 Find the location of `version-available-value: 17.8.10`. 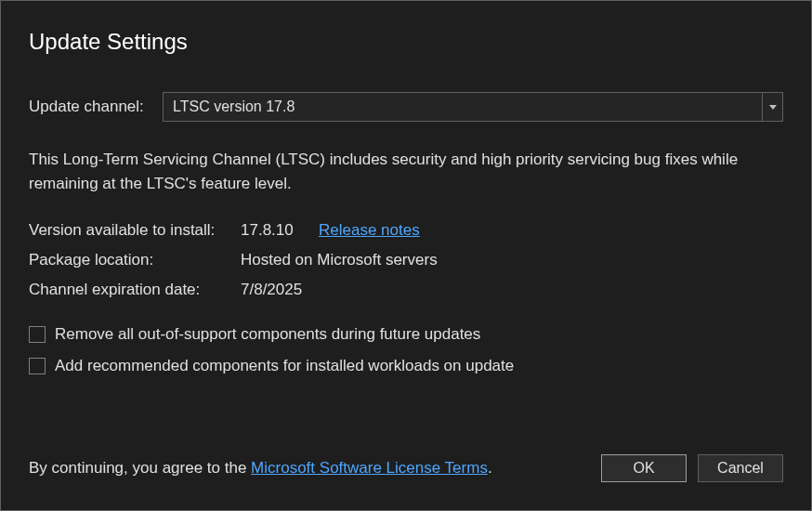

version-available-value: 17.8.10 is located at coordinates (280, 230).